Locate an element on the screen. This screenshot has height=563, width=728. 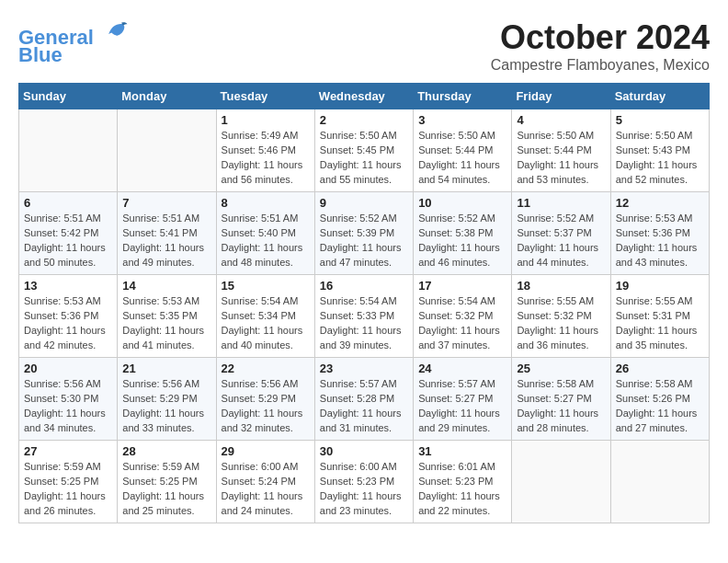
calendar-cell: 16Sunrise: 5:54 AMSunset: 5:33 PMDayligh… is located at coordinates (364, 316).